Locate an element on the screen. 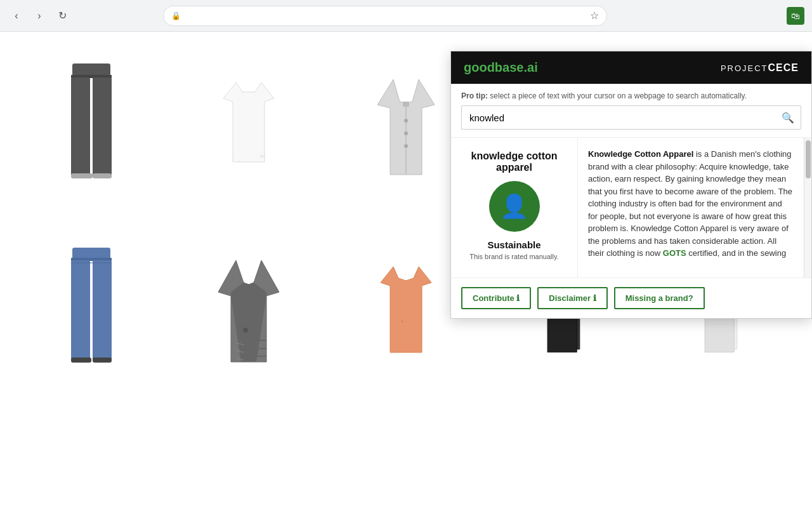 The width and height of the screenshot is (812, 508). lock-icon: 🔒 is located at coordinates (176, 16).